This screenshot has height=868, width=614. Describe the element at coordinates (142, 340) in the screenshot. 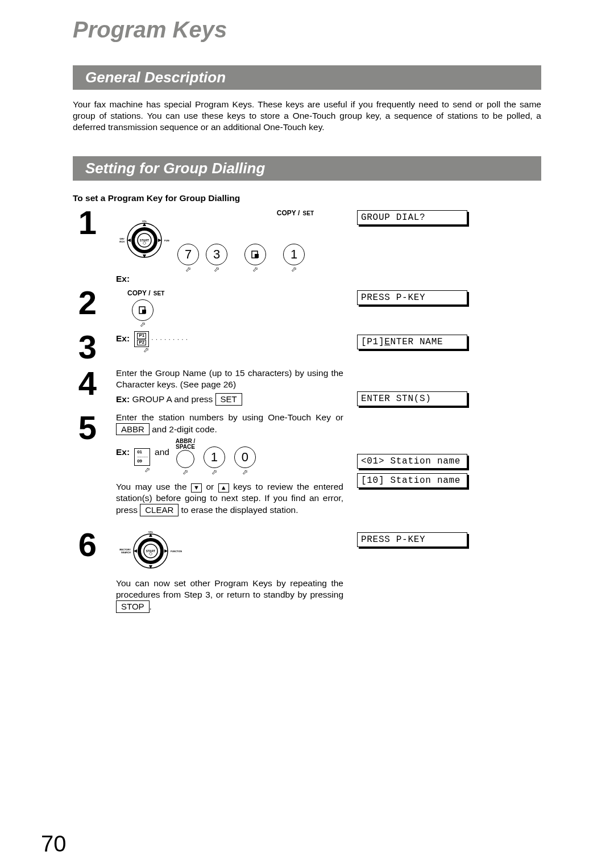

I see `p-keys-block: P1 P2` at that location.